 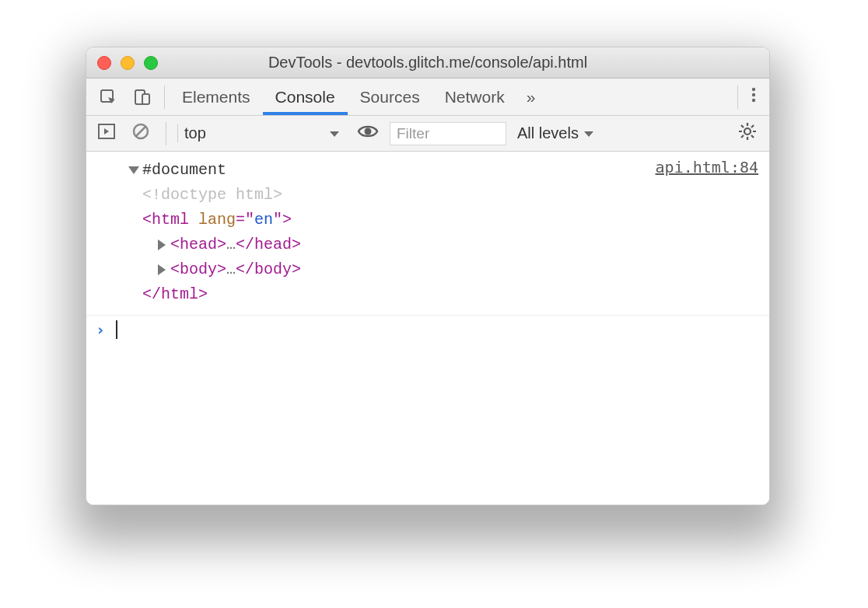 What do you see at coordinates (195, 134) in the screenshot?
I see `context-label: top` at bounding box center [195, 134].